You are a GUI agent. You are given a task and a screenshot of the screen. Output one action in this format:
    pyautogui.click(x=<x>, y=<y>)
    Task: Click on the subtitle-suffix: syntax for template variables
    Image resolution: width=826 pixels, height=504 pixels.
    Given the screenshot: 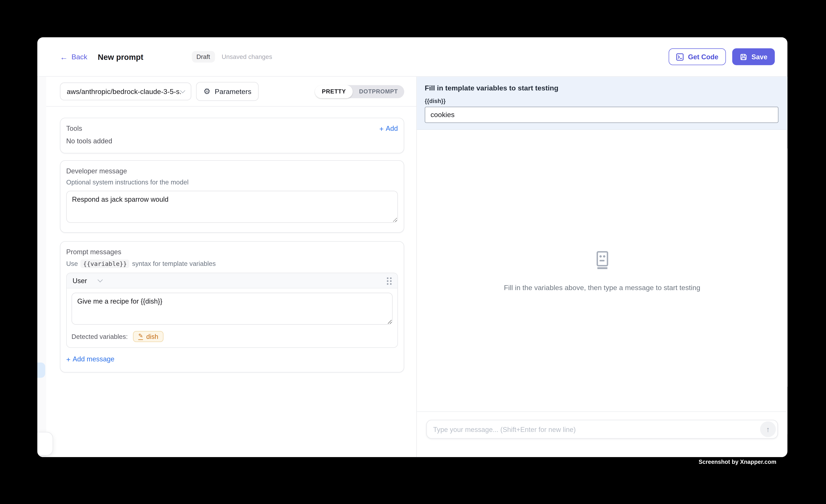 What is the action you would take?
    pyautogui.click(x=174, y=264)
    